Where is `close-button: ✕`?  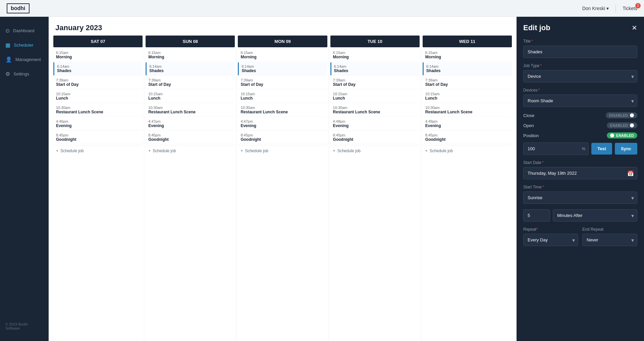
close-button: ✕ is located at coordinates (635, 28).